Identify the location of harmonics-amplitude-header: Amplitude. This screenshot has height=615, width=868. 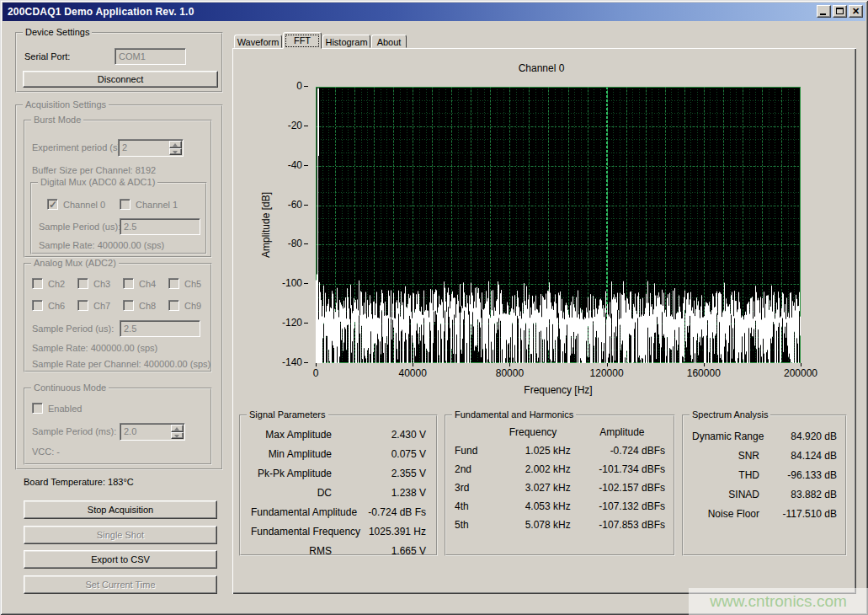
(622, 432).